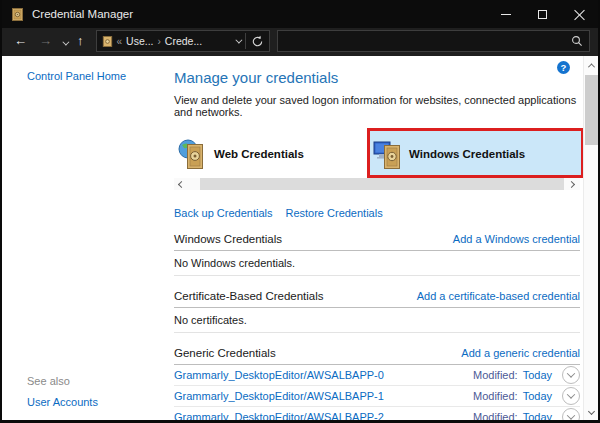 The image size is (600, 423). I want to click on section-title: Certificate-Based Credentials, so click(249, 296).